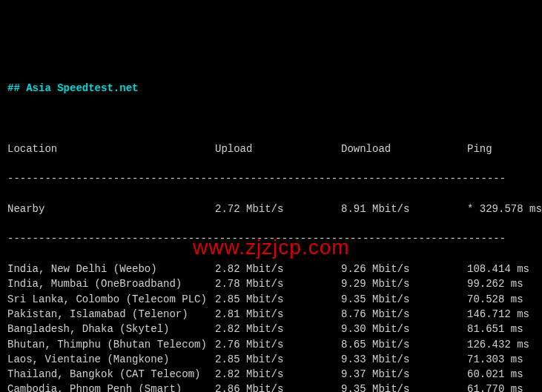 The width and height of the screenshot is (542, 392). What do you see at coordinates (271, 299) in the screenshot?
I see `table-row: Sri Lanka, Colombo (Telecom PLC)2.85 Mbi…` at bounding box center [271, 299].